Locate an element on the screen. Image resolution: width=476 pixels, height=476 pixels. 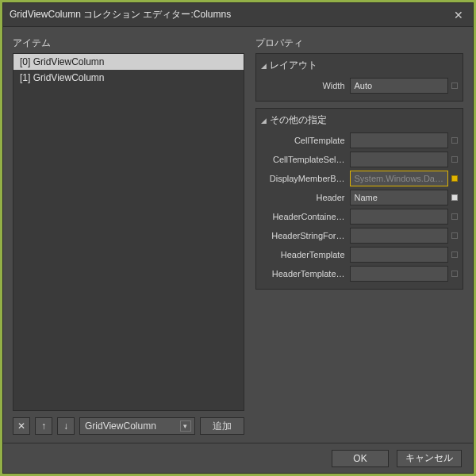
remove-button: ✕ is located at coordinates (21, 426).